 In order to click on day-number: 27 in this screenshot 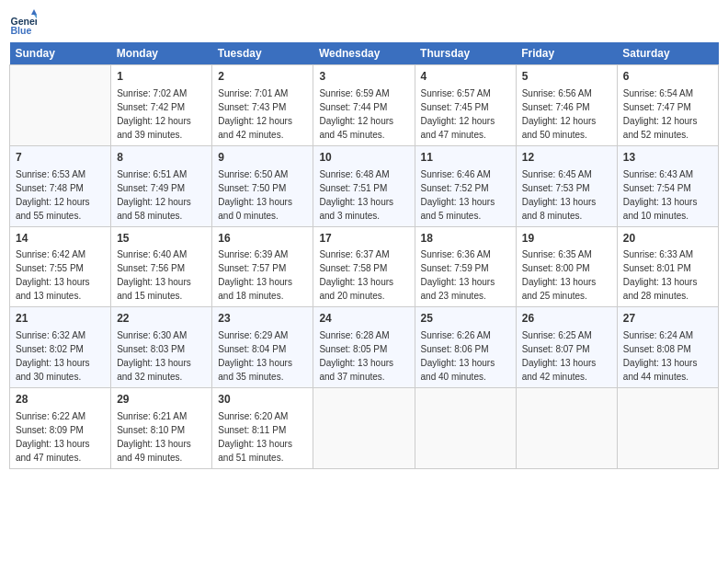, I will do `click(667, 318)`.